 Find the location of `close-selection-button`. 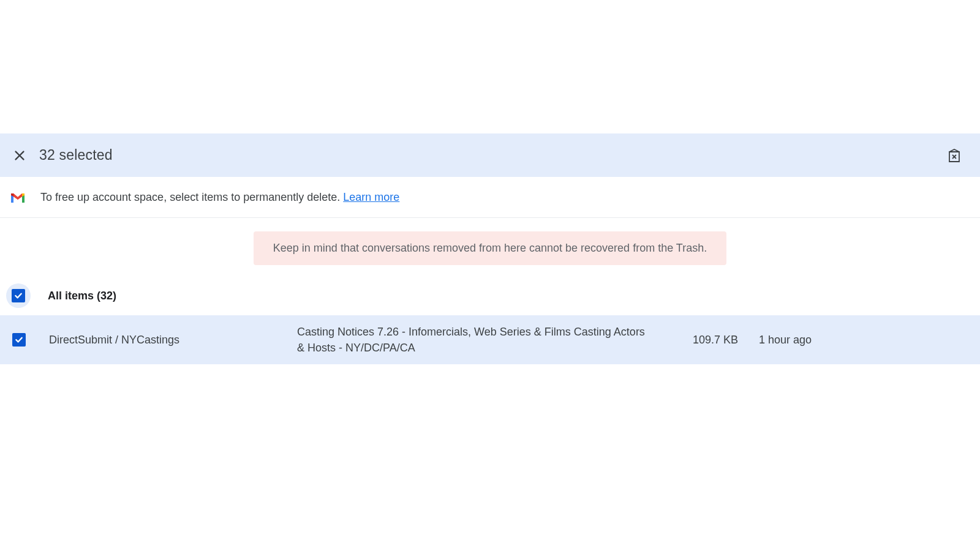

close-selection-button is located at coordinates (20, 156).